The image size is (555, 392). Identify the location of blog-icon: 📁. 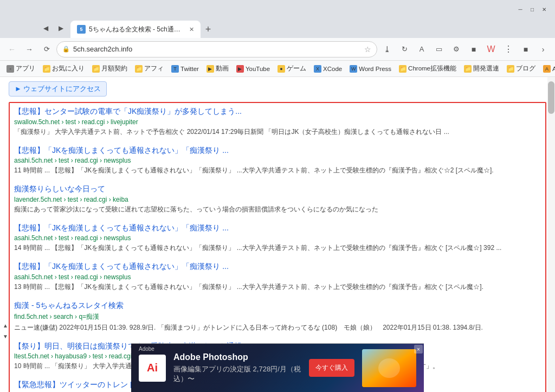
(511, 69).